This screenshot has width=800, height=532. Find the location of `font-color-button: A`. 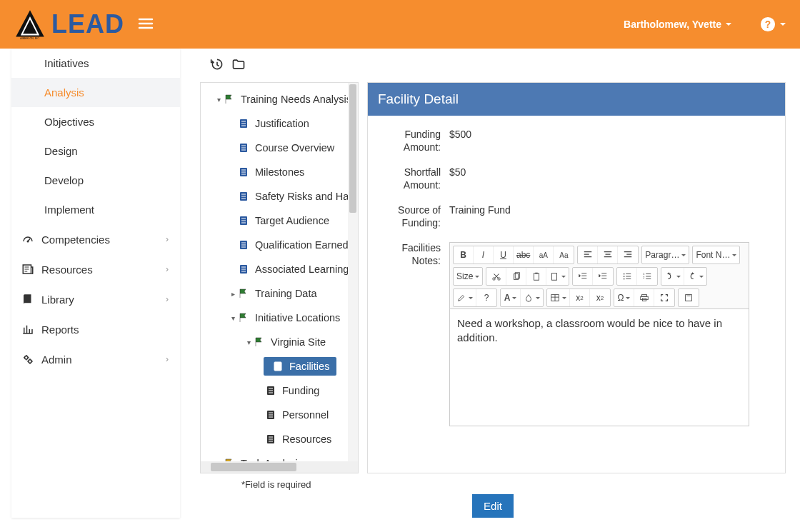

font-color-button: A is located at coordinates (511, 298).